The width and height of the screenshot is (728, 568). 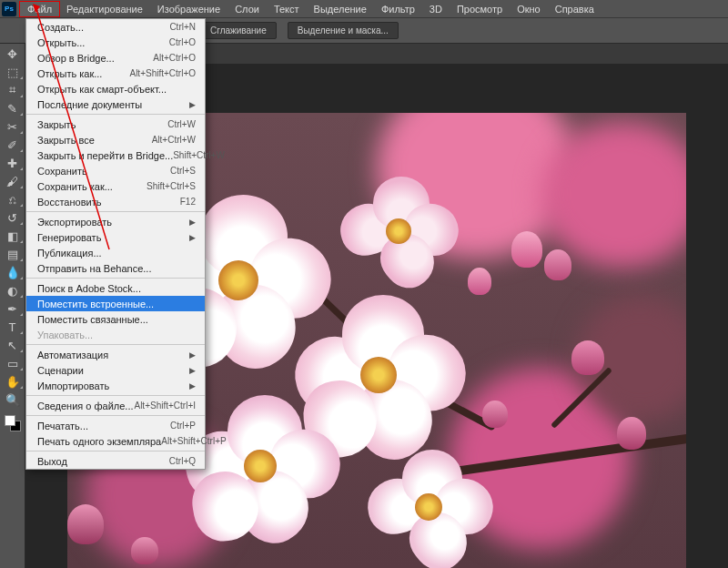 What do you see at coordinates (116, 42) in the screenshot?
I see `menu-item: Открыть...Ctrl+O` at bounding box center [116, 42].